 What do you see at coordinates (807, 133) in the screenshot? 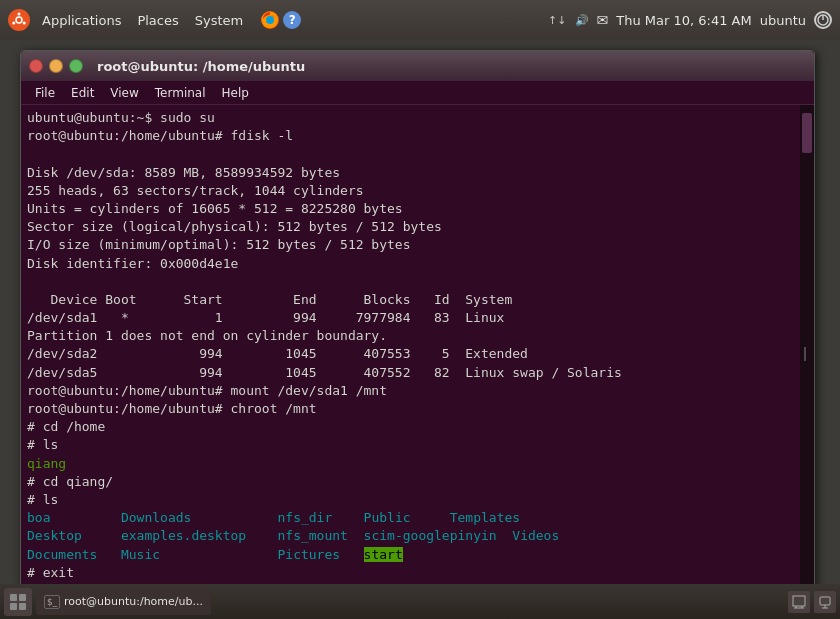
I see `scrollbar-thumb` at bounding box center [807, 133].